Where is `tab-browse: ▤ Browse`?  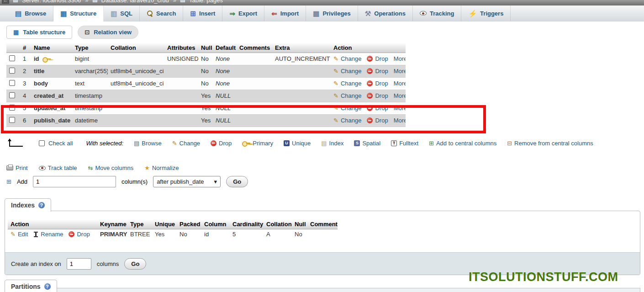 tab-browse: ▤ Browse is located at coordinates (31, 13).